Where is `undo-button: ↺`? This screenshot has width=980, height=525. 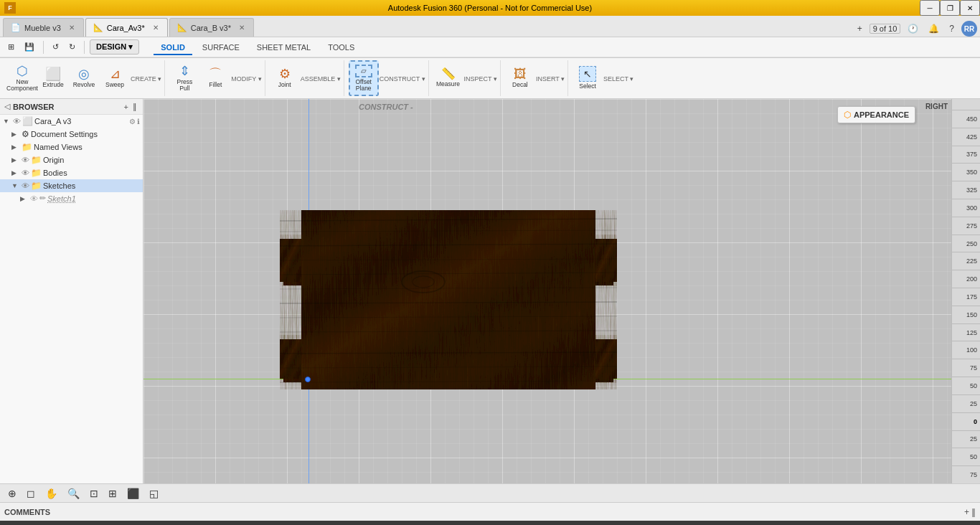
undo-button: ↺ is located at coordinates (56, 47).